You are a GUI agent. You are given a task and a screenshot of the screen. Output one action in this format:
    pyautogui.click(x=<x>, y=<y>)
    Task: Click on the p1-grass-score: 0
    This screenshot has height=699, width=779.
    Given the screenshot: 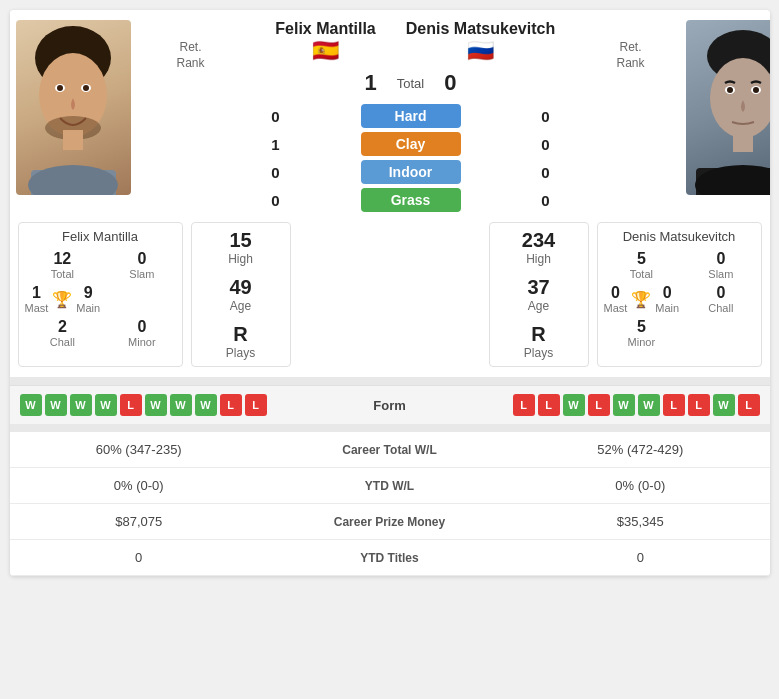 What is the action you would take?
    pyautogui.click(x=276, y=200)
    